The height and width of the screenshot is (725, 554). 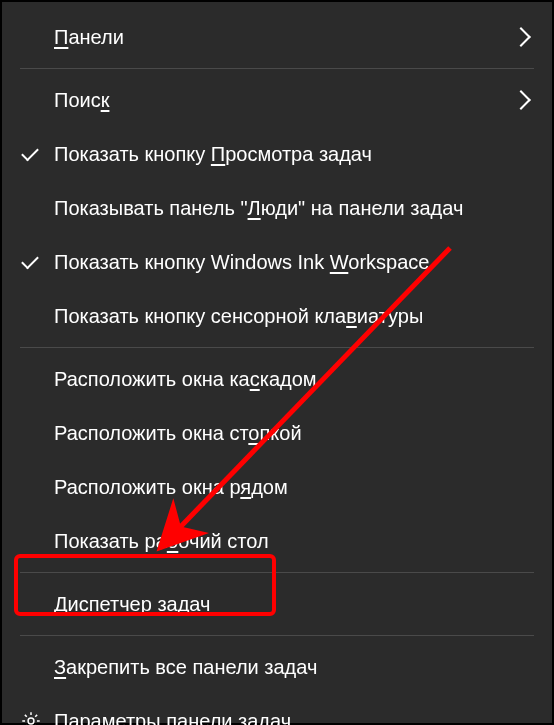 What do you see at coordinates (37, 718) in the screenshot?
I see `gear-icon` at bounding box center [37, 718].